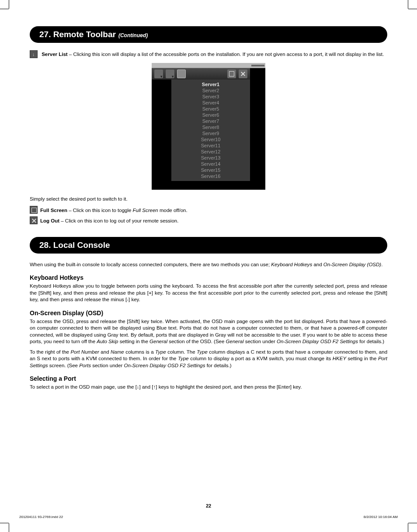  I want to click on osd-p2-i8: Ports, so click(85, 365).